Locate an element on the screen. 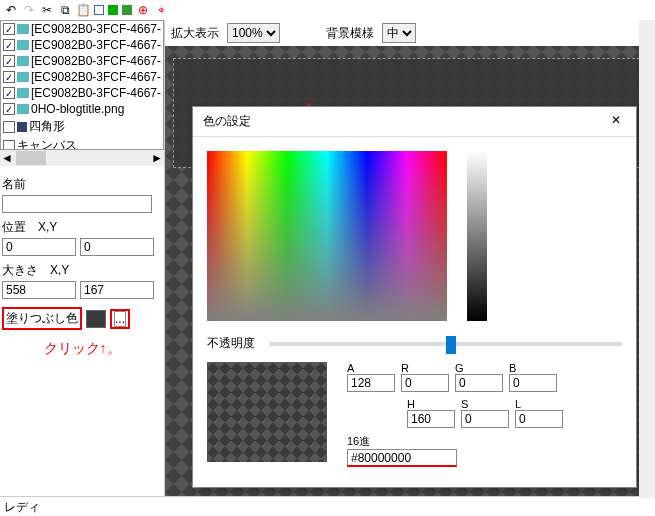 The width and height of the screenshot is (655, 516). fill-label: 塗りつぶし色 is located at coordinates (42, 318).